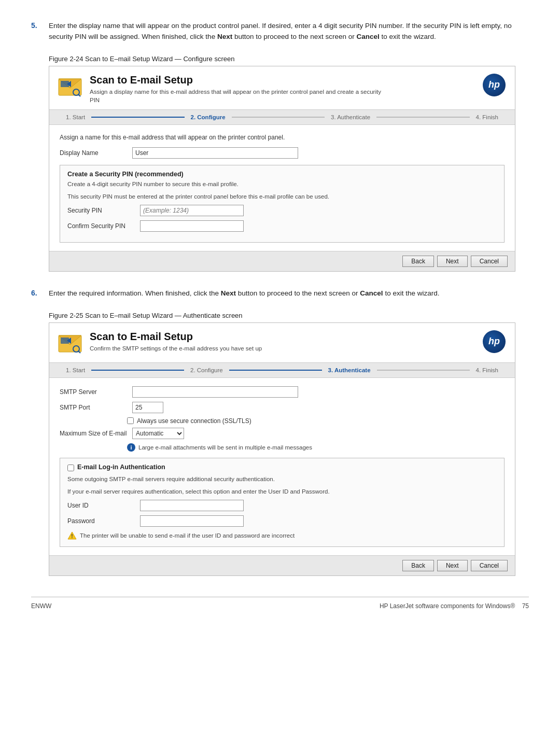 This screenshot has height=745, width=560. I want to click on wizard-1-header: Scan to E-mail Setup Assign a display na…, so click(282, 88).